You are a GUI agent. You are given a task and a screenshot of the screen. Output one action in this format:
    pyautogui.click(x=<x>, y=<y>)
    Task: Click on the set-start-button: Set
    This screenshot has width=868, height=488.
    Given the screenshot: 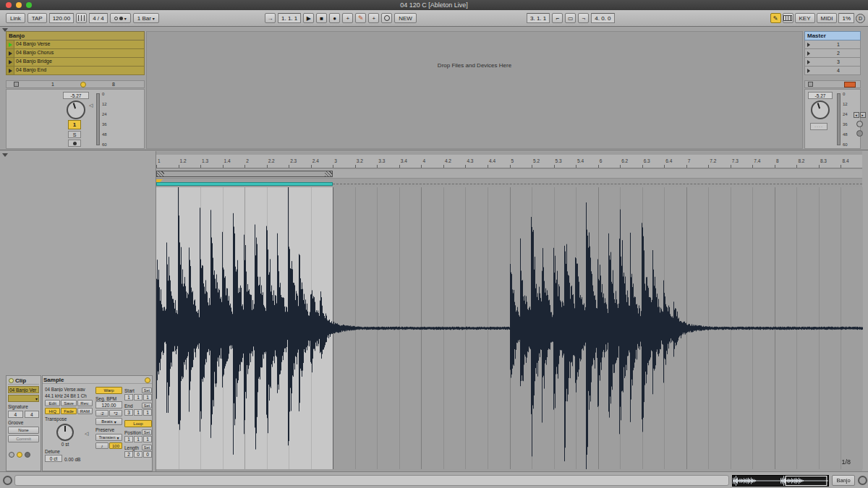 What is the action you would take?
    pyautogui.click(x=147, y=390)
    